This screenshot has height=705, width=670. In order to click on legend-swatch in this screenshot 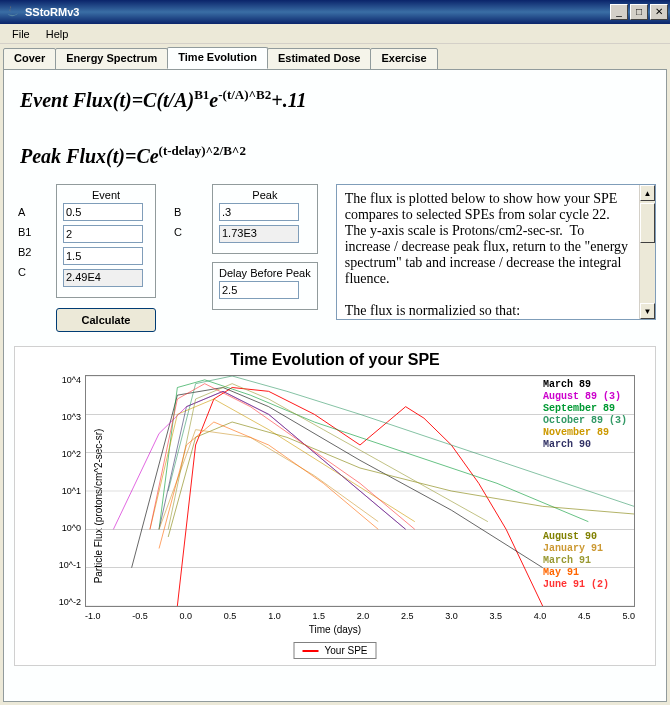, I will do `click(311, 651)`.